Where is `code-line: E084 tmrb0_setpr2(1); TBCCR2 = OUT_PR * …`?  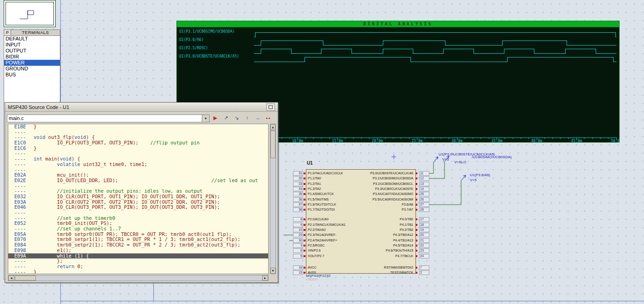
code-line: E084 tmrb0_setpr2(1); TBCCR2 = OUT_PR * … is located at coordinates (138, 245).